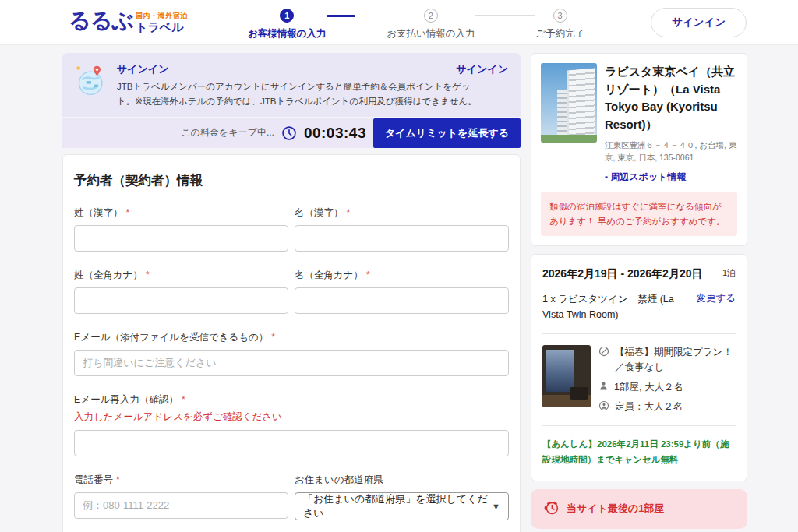 The height and width of the screenshot is (532, 798). I want to click on progress-stepper: 1 お客様情報の入力 2 お支払い情報の入力 3 ご予約完了, so click(416, 25).